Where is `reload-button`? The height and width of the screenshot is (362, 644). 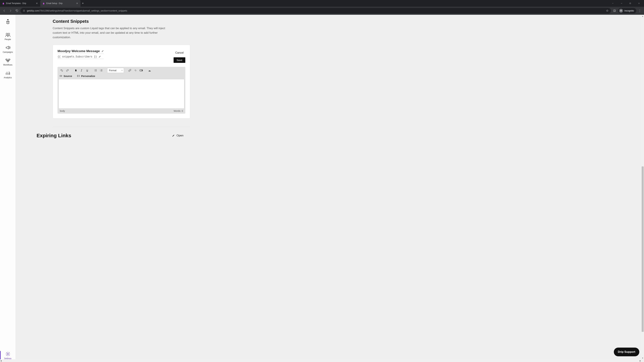
reload-button is located at coordinates (17, 11).